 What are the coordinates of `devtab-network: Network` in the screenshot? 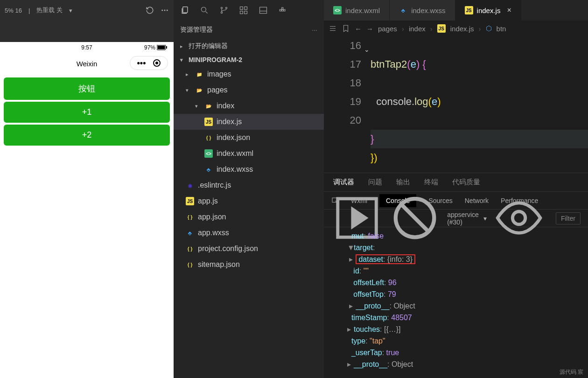 It's located at (477, 201).